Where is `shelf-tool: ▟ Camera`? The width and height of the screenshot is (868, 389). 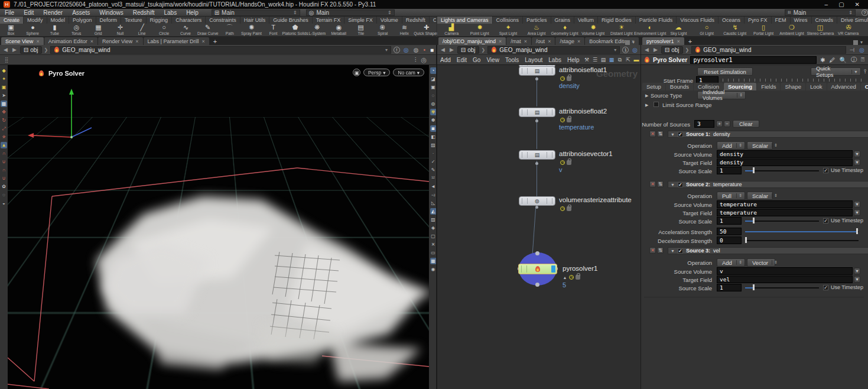
shelf-tool: ▟ Camera is located at coordinates (451, 30).